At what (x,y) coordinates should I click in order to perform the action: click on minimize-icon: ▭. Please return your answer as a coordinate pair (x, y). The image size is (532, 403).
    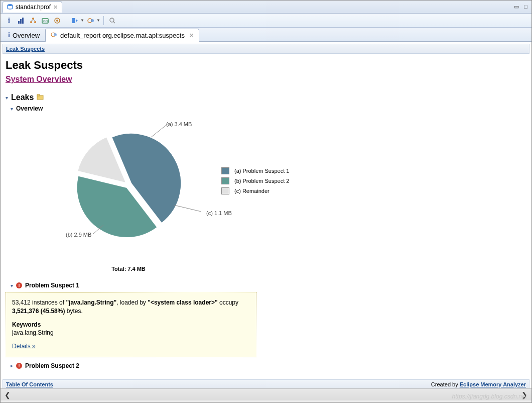
    Looking at the image, I should click on (516, 7).